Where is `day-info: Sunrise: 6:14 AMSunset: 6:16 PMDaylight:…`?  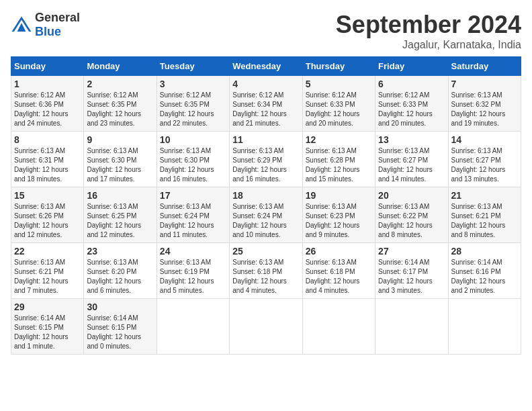
day-info: Sunrise: 6:14 AMSunset: 6:16 PMDaylight:… is located at coordinates (485, 277).